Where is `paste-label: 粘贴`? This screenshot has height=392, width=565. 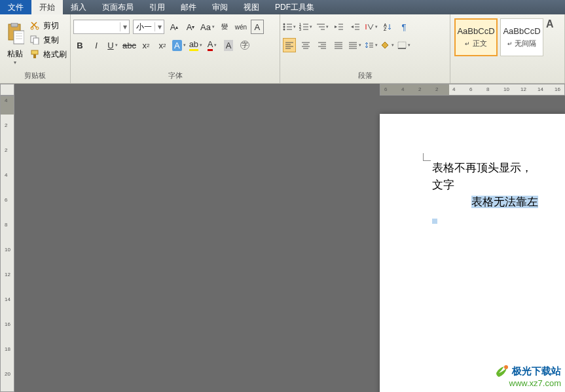
paste-label: 粘贴 is located at coordinates (15, 54).